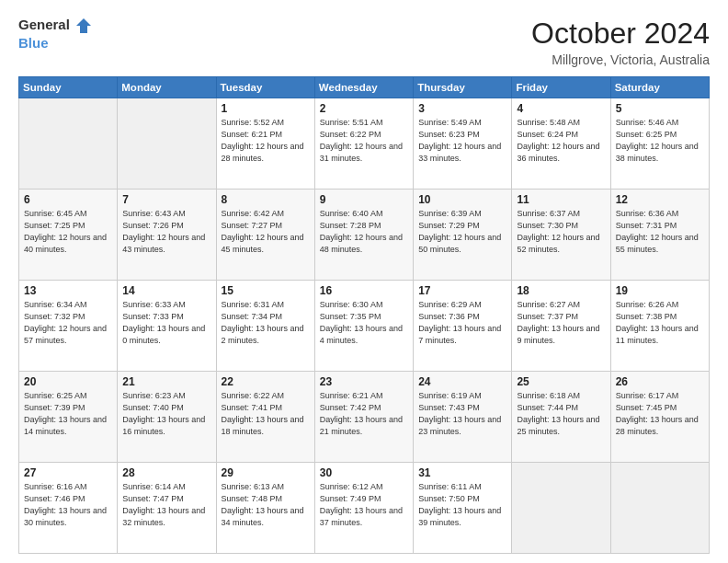  I want to click on col-tuesday: Tuesday, so click(265, 88).